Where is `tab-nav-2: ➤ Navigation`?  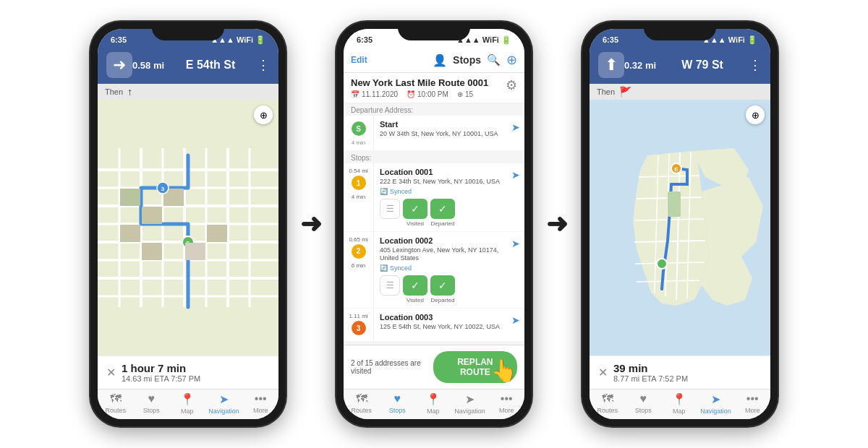
tab-nav-2: ➤ Navigation is located at coordinates (470, 403).